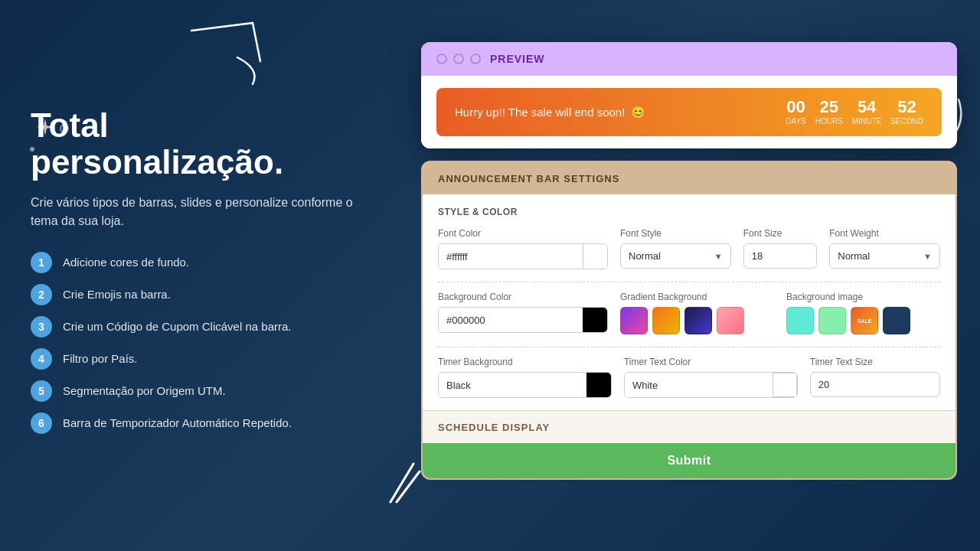 The height and width of the screenshot is (551, 980). What do you see at coordinates (875, 362) in the screenshot?
I see `timer-text-size-label: Timer Text Size` at bounding box center [875, 362].